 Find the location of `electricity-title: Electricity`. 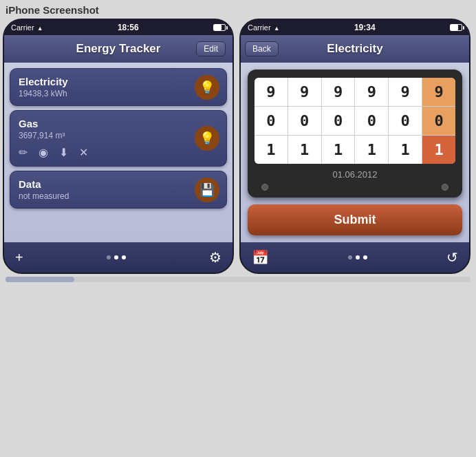

electricity-title: Electricity is located at coordinates (118, 81).